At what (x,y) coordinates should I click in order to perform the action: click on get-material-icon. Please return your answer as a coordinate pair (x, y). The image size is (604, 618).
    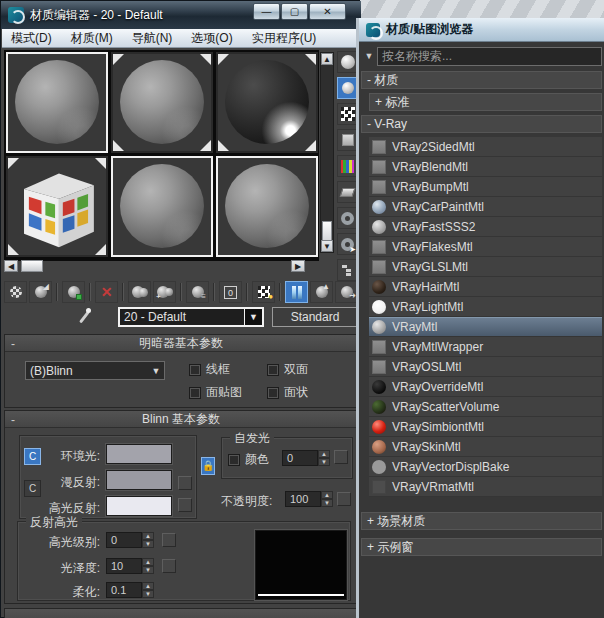
    Looking at the image, I should click on (16, 292).